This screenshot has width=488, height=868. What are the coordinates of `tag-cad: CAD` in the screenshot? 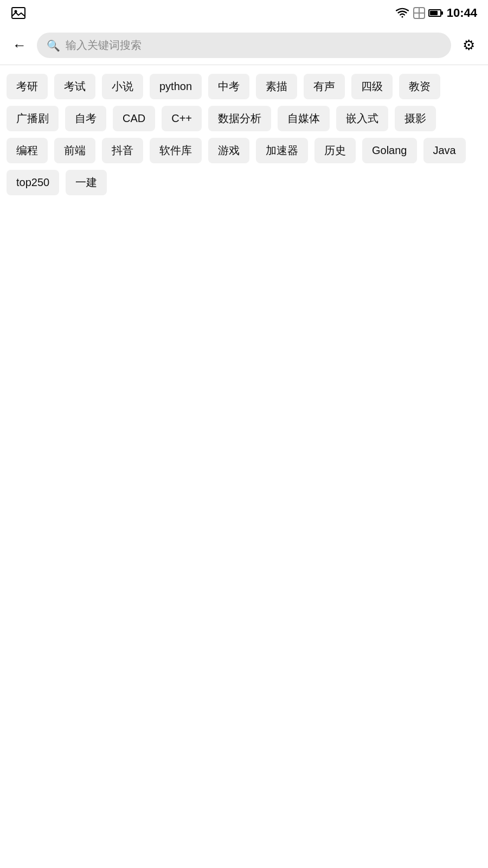 It's located at (134, 118).